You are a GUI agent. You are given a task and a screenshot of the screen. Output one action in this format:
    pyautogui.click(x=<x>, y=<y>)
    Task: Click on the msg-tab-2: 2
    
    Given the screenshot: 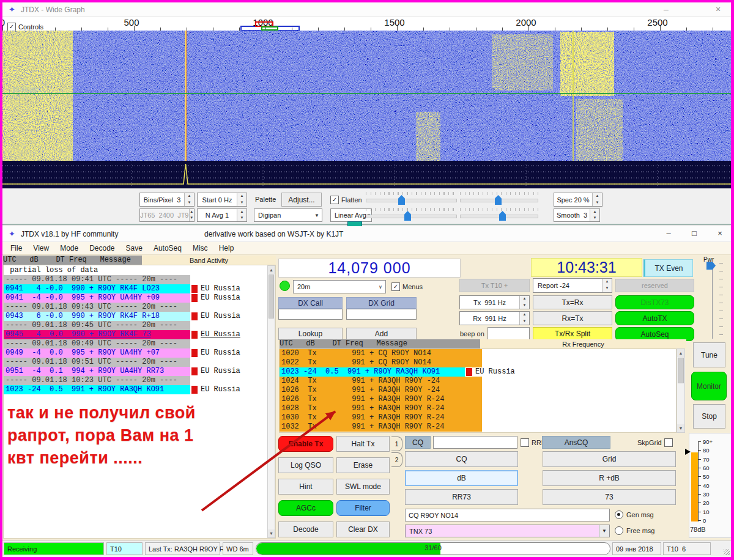 What is the action you would take?
    pyautogui.click(x=397, y=460)
    